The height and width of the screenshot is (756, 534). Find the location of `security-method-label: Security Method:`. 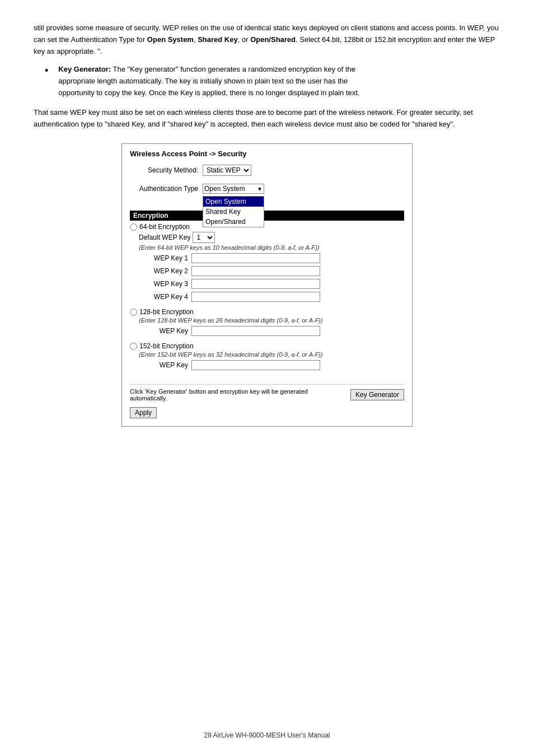

security-method-label: Security Method: is located at coordinates (166, 170).